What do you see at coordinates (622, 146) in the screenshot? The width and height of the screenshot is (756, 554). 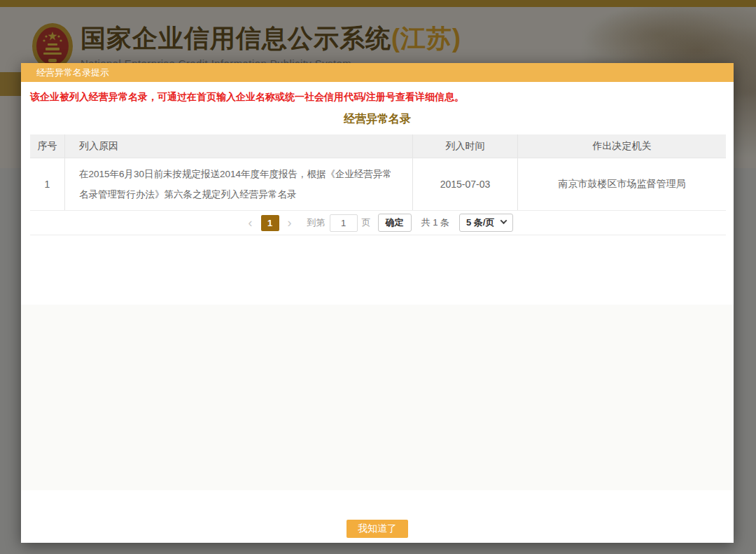 I see `column-header-authority: 作出决定机关` at bounding box center [622, 146].